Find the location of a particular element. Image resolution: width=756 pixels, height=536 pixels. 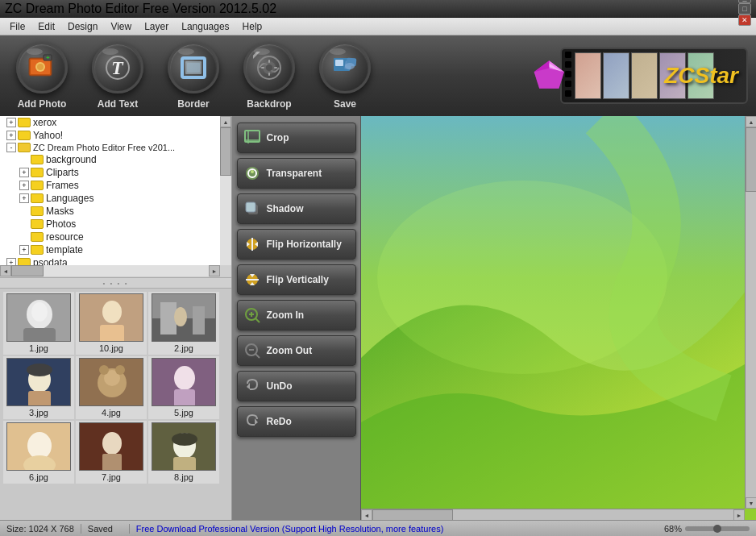

tree-item-photos: Photos is located at coordinates (119, 224).